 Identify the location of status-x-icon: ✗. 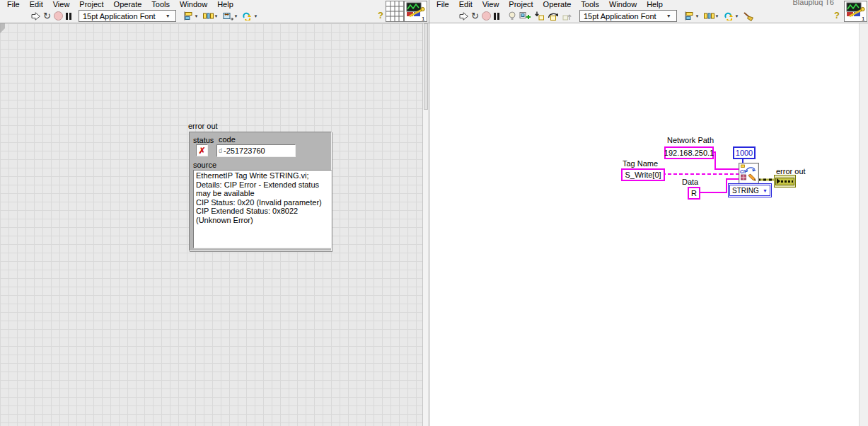
(202, 151).